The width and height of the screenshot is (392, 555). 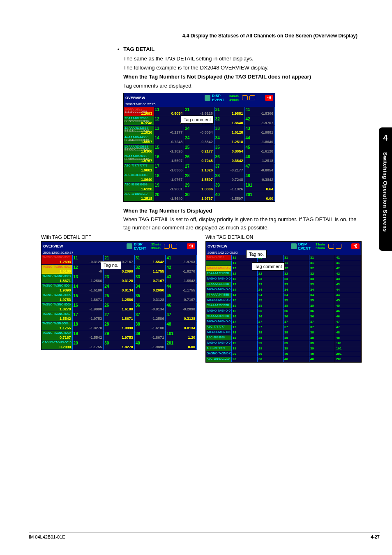 What do you see at coordinates (150, 260) in the screenshot?
I see `overview-cell: 311.5542` at bounding box center [150, 260].